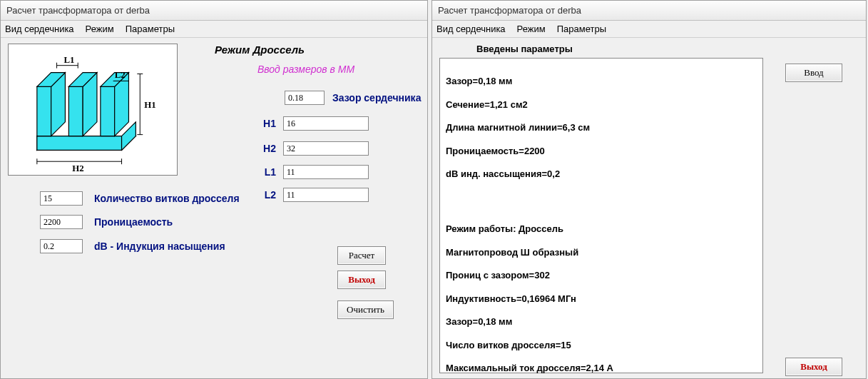 Image resolution: width=868 pixels, height=379 pixels. I want to click on out-line: Проницаемость=2200, so click(601, 151).